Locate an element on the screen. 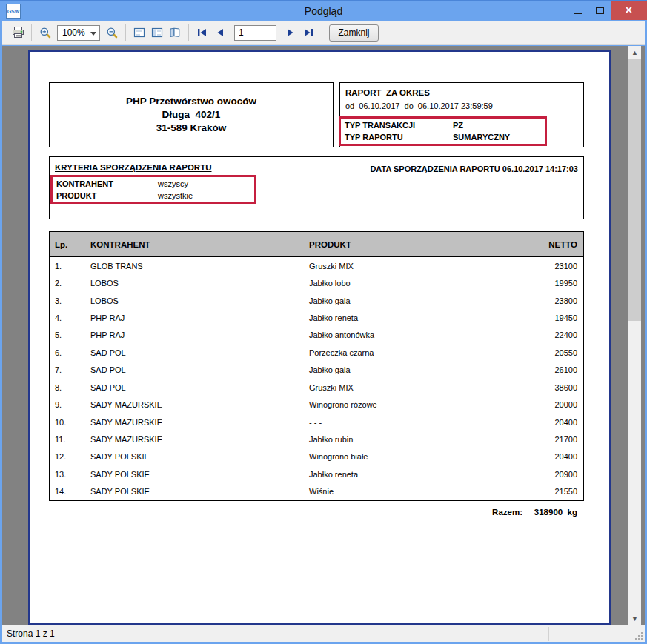  criteria-box: KRYTERIA SPORZĄDZENIA RAPORTU DATA SPORZ… is located at coordinates (316, 188).